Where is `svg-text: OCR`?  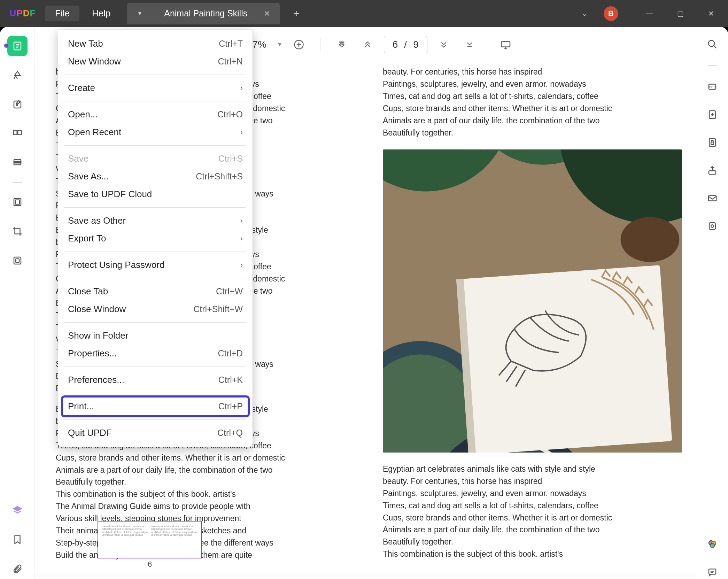
svg-text: OCR is located at coordinates (712, 87).